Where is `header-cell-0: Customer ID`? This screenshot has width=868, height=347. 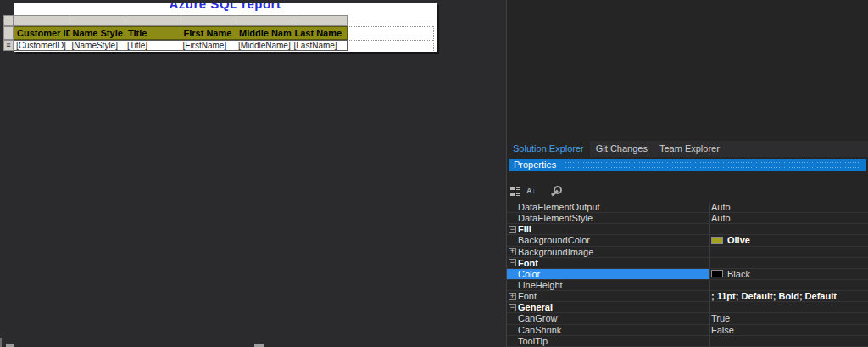 header-cell-0: Customer ID is located at coordinates (42, 33).